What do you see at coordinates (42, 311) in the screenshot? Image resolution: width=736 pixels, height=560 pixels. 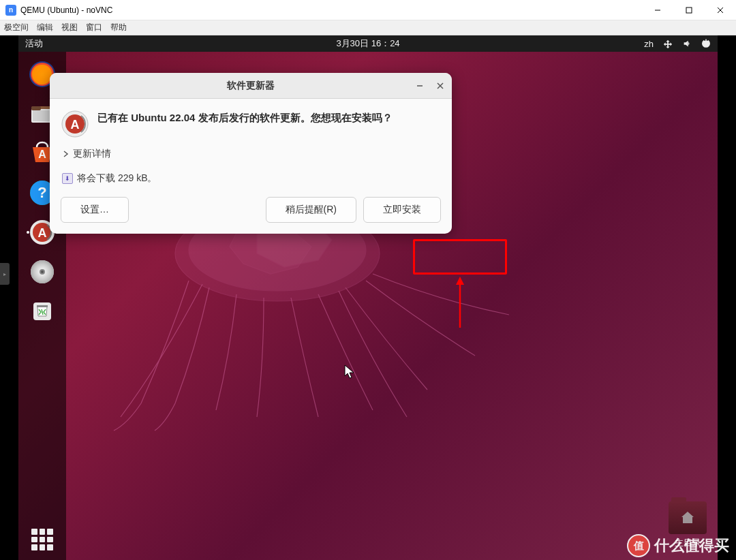 I see `dock-trash` at bounding box center [42, 311].